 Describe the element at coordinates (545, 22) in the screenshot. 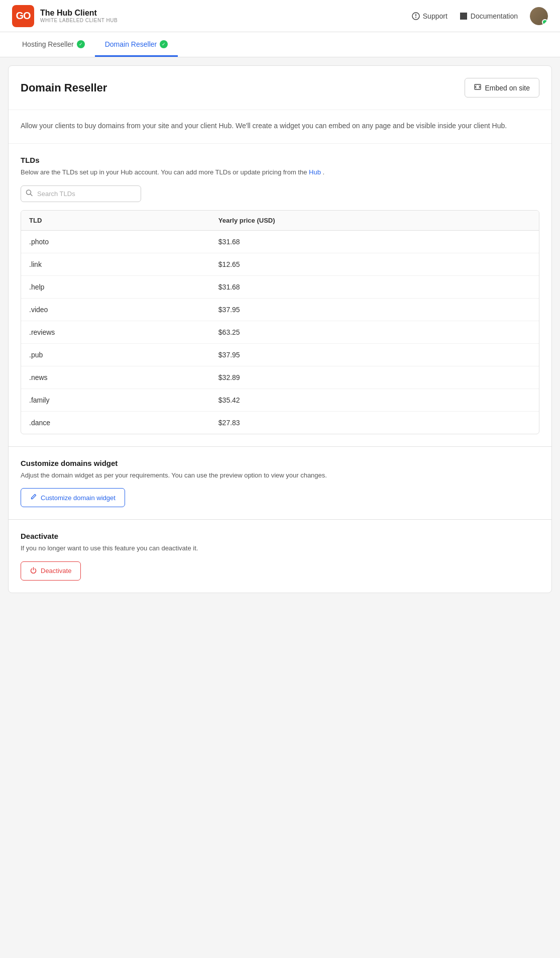

I see `avatar-status-badge` at that location.